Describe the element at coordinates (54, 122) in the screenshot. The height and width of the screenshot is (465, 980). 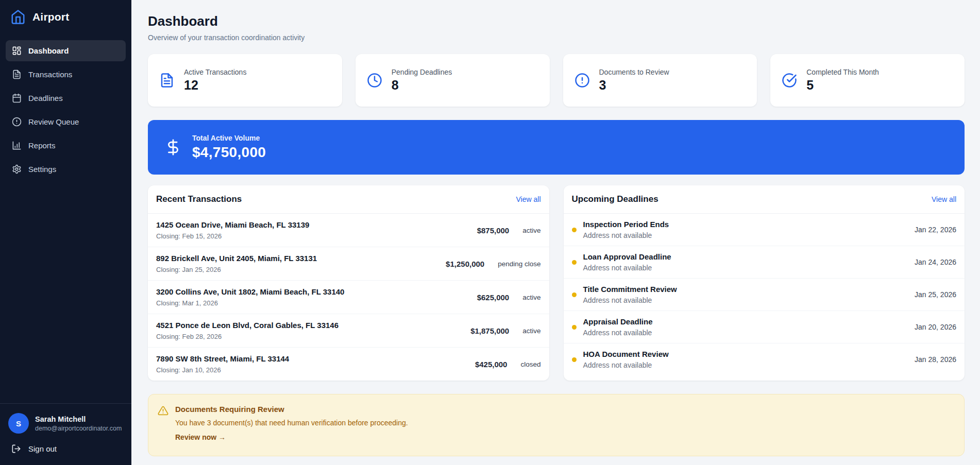
I see `sidebar-item-label: Review Queue` at that location.